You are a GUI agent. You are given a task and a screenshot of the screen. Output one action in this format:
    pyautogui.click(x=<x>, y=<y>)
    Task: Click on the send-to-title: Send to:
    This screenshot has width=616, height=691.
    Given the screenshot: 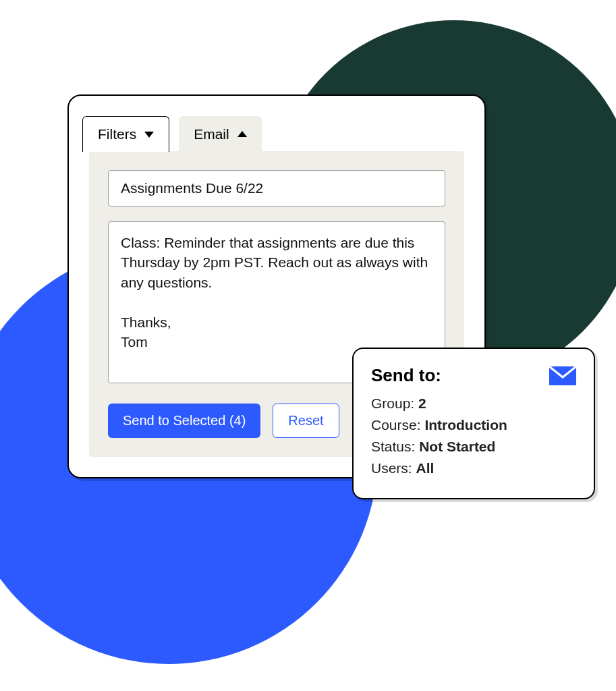 What is the action you would take?
    pyautogui.click(x=406, y=375)
    